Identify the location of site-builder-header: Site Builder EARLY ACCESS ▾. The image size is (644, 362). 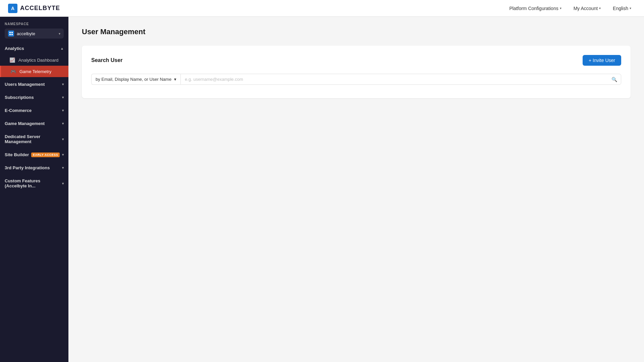
(34, 155).